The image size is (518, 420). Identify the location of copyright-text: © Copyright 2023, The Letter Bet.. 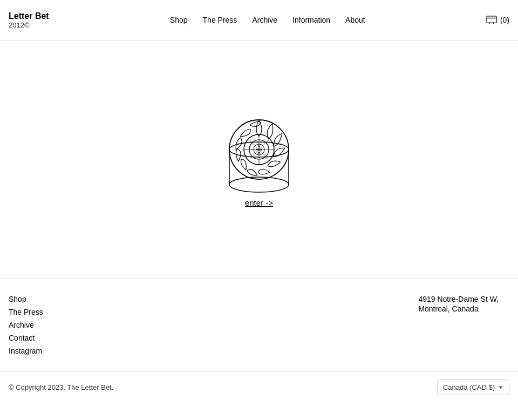
(61, 388).